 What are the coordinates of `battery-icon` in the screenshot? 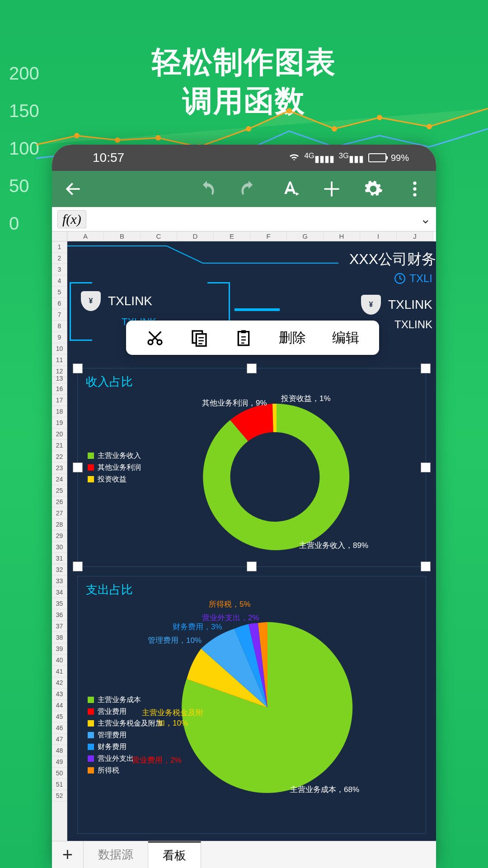 It's located at (377, 158).